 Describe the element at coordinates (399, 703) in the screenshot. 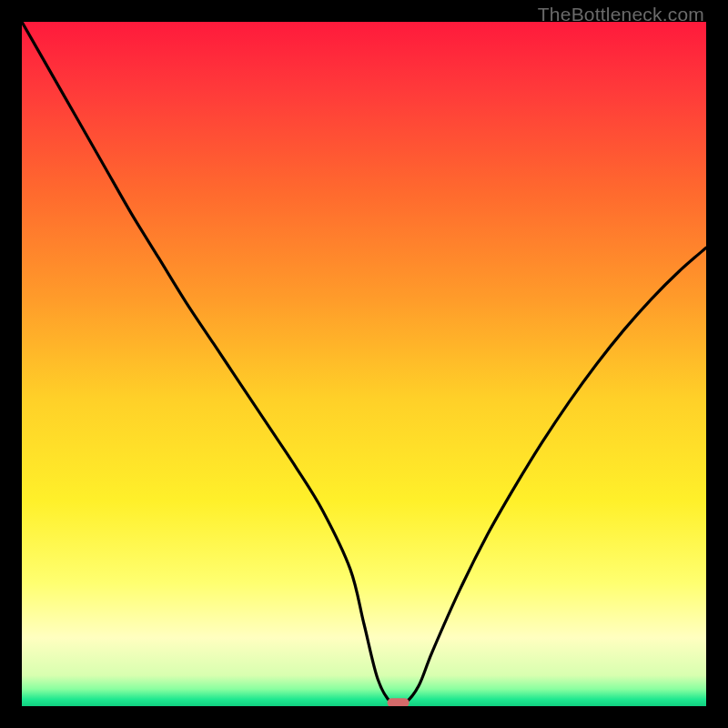

I see `optimal-marker` at that location.